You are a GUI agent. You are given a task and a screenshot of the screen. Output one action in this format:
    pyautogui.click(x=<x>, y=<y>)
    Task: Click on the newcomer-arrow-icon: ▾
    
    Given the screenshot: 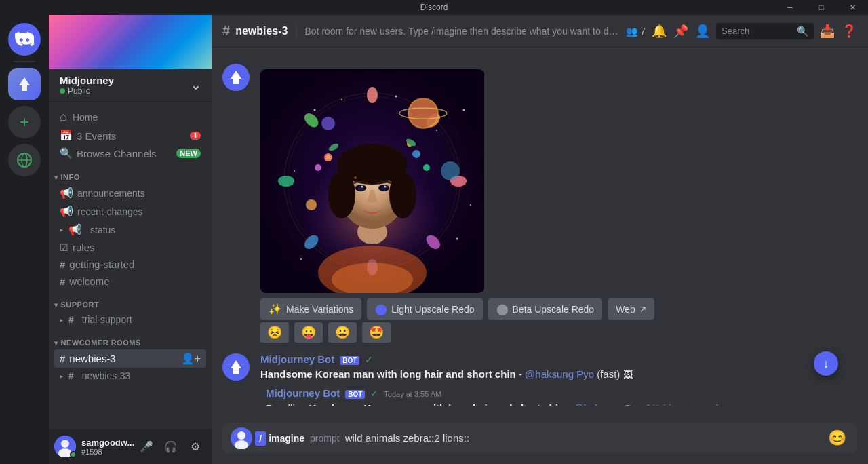 What is the action you would take?
    pyautogui.click(x=56, y=343)
    